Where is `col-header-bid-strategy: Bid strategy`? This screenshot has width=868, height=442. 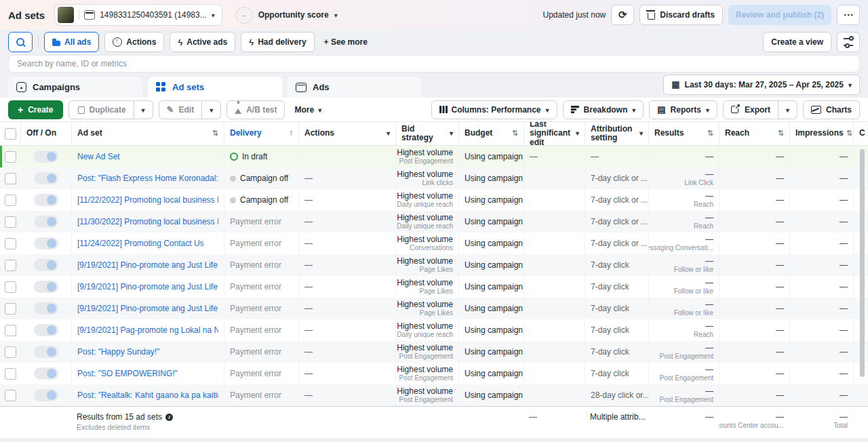 col-header-bid-strategy: Bid strategy is located at coordinates (427, 134).